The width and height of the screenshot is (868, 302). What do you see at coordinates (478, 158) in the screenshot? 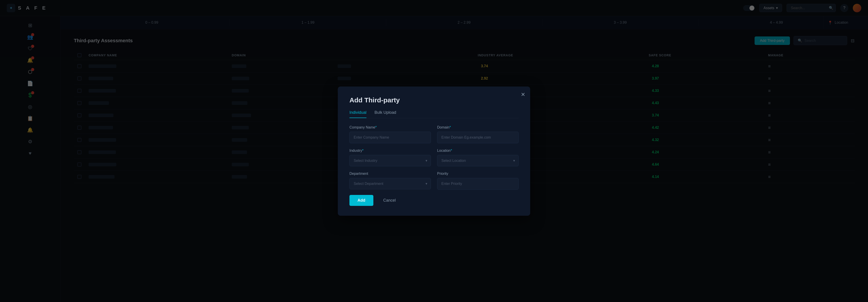
I see `location-group: Location* Select Location ▾` at bounding box center [478, 158].